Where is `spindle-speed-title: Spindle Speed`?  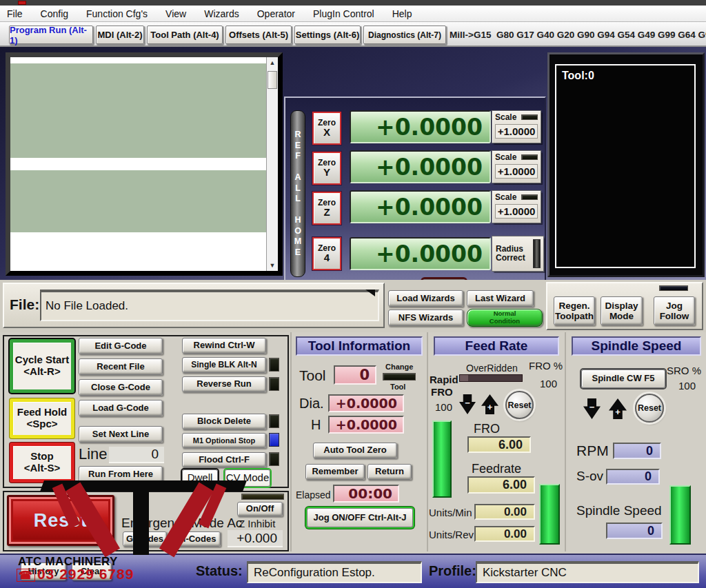 spindle-speed-title: Spindle Speed is located at coordinates (636, 346).